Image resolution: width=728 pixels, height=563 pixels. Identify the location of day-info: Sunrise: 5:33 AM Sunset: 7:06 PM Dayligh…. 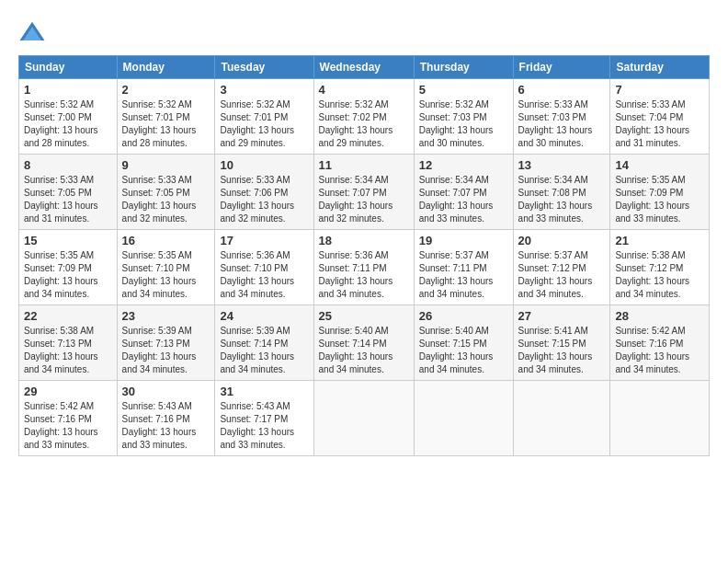
(264, 200).